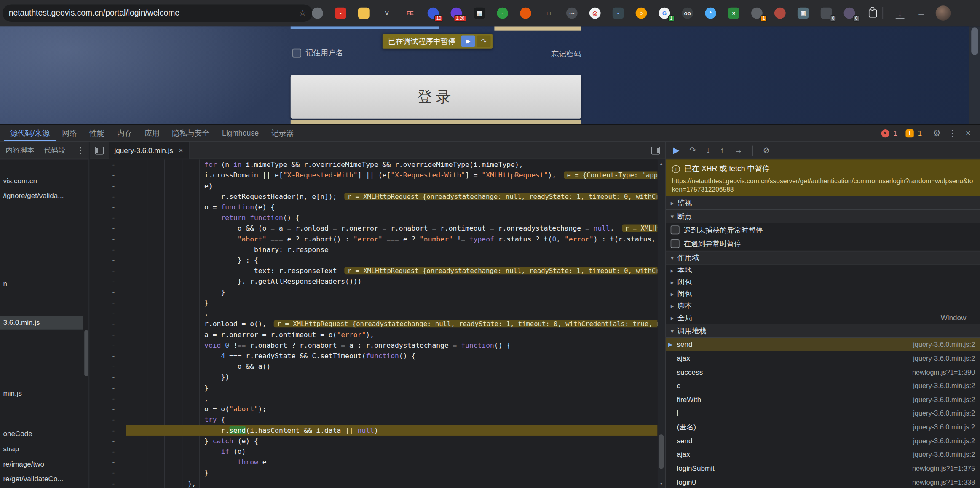  What do you see at coordinates (97, 133) in the screenshot?
I see `devtools-tab-2: 性能` at bounding box center [97, 133].